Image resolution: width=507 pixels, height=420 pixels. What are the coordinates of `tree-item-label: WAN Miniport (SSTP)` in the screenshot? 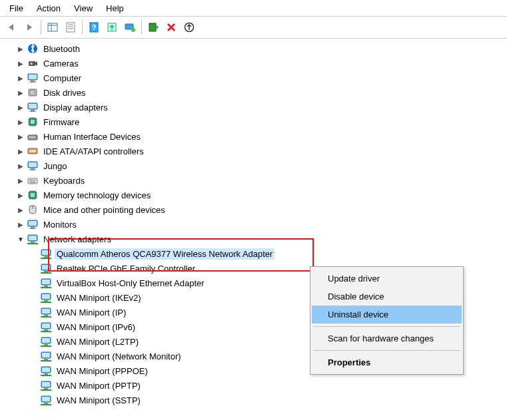 It's located at (99, 401).